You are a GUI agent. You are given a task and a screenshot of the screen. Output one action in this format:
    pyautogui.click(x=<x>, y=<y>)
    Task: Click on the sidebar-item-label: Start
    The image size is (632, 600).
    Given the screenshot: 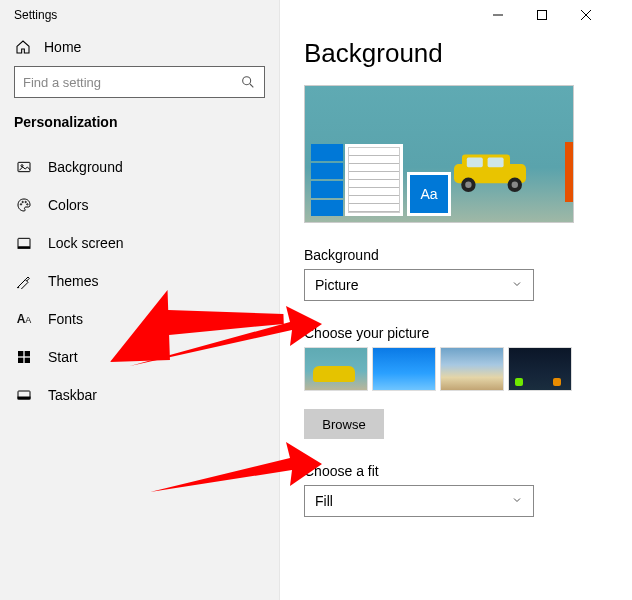 What is the action you would take?
    pyautogui.click(x=63, y=357)
    